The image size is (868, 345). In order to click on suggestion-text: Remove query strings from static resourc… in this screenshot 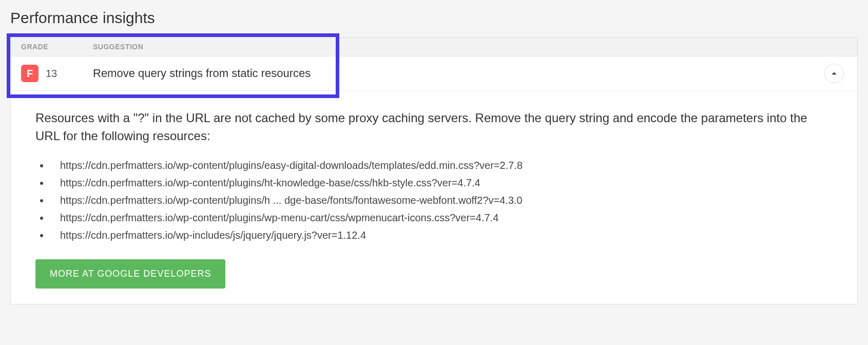, I will do `click(459, 73)`.